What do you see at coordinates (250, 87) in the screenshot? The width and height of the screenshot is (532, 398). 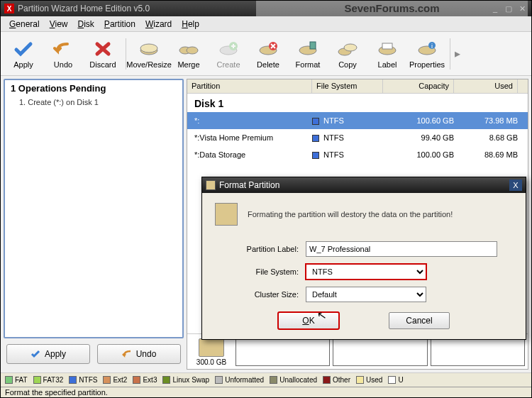 I see `col-partition: Partition` at bounding box center [250, 87].